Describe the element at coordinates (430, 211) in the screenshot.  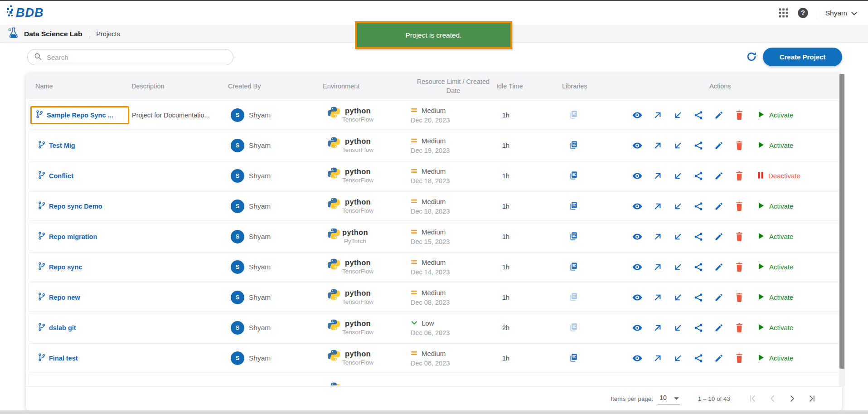
I see `created-date: Dec 18, 2023` at that location.